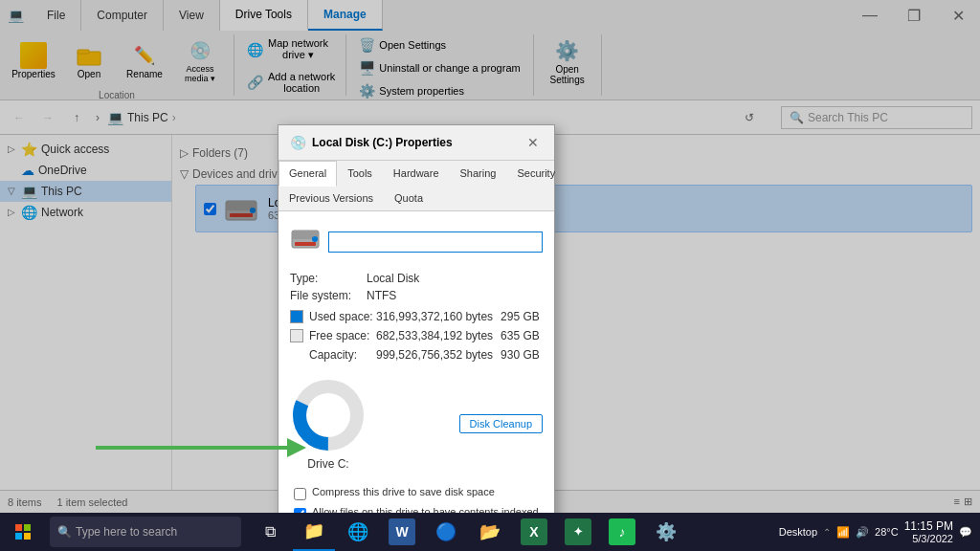 This screenshot has height=551, width=980. I want to click on dialog-tab-hardware: Hardware, so click(416, 173).